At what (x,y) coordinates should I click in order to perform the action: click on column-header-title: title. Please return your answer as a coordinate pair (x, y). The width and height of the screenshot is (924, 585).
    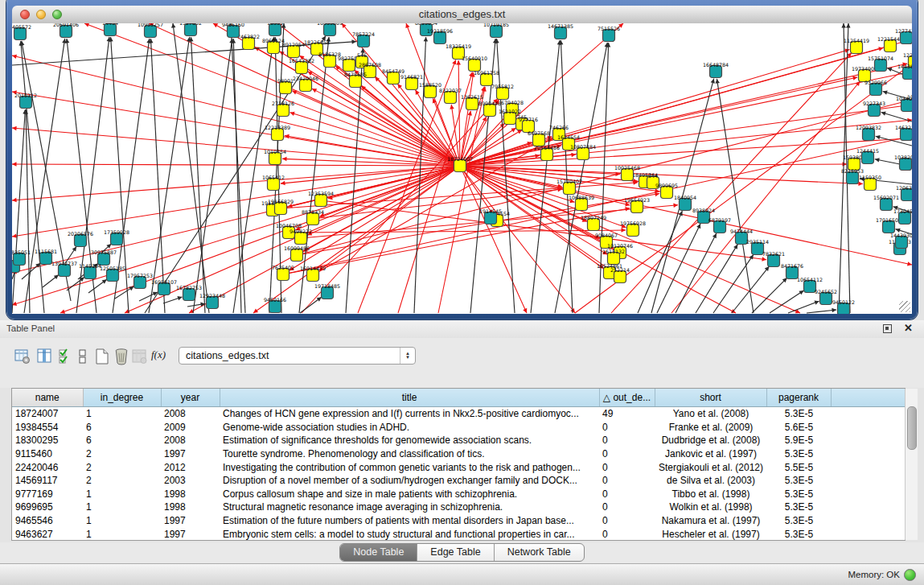
    Looking at the image, I should click on (409, 398).